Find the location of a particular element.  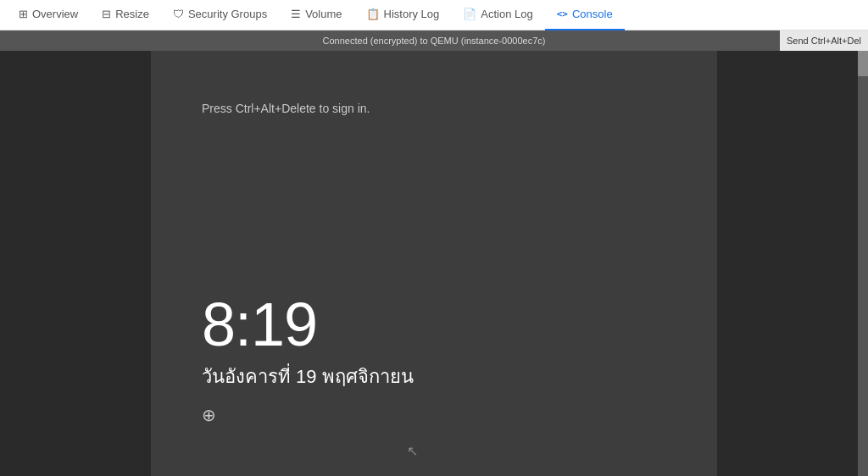

tab-history-log-label: History Log is located at coordinates (412, 14).